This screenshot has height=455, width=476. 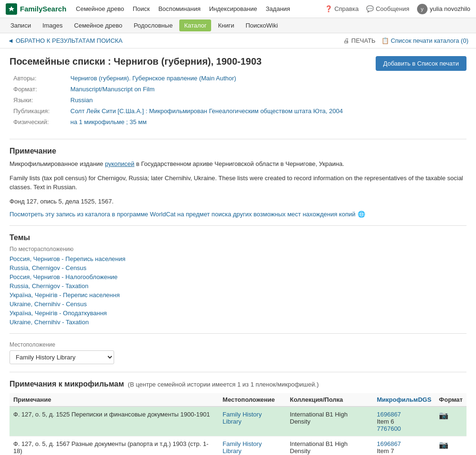 What do you see at coordinates (238, 268) in the screenshot?
I see `topic-link-1: Russia, Chernigov - Census` at bounding box center [238, 268].